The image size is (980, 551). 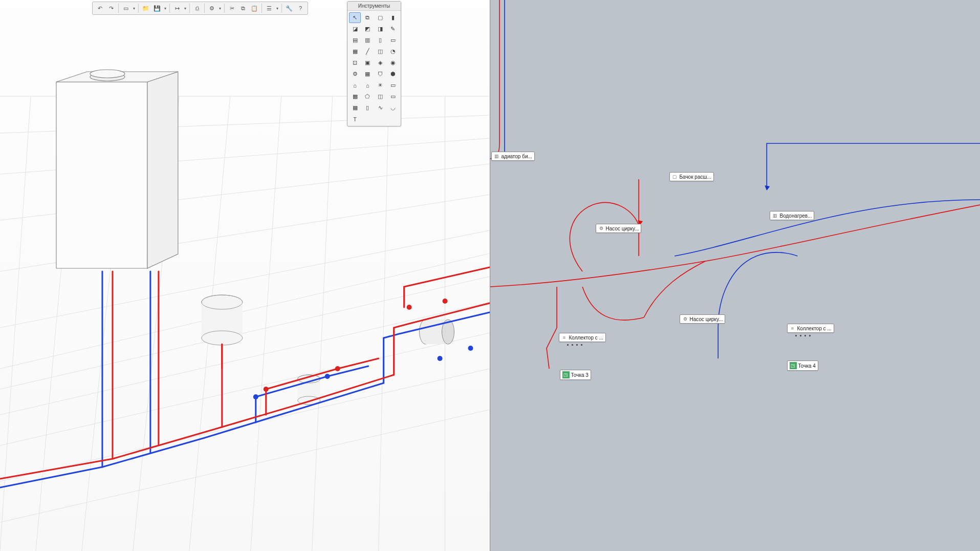 I want to click on node-pump-2: ⚙ Насос цирку..., so click(x=703, y=319).